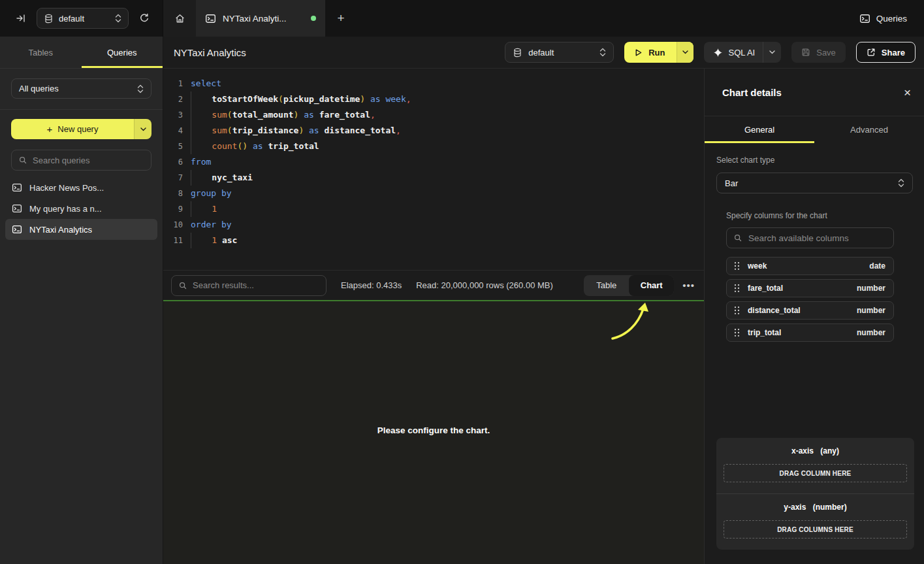  What do you see at coordinates (61, 230) in the screenshot?
I see `query-item-label: NYTaxi Analytics` at bounding box center [61, 230].